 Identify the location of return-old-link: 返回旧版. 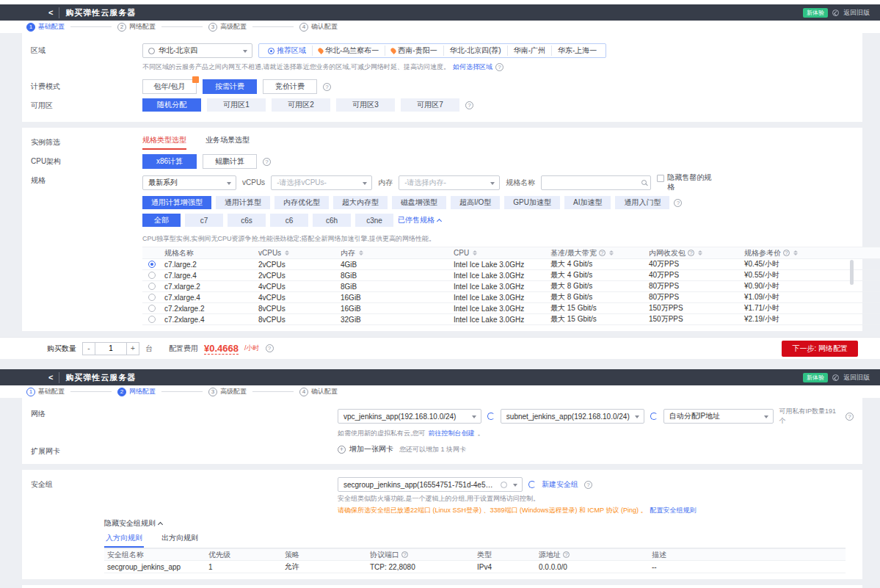
(857, 377).